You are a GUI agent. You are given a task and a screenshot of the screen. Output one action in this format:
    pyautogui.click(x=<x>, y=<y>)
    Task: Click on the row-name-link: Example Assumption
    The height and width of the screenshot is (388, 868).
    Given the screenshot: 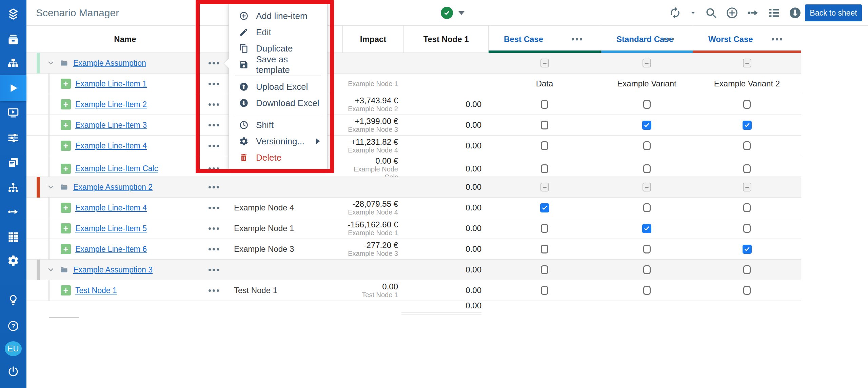 What is the action you would take?
    pyautogui.click(x=110, y=63)
    